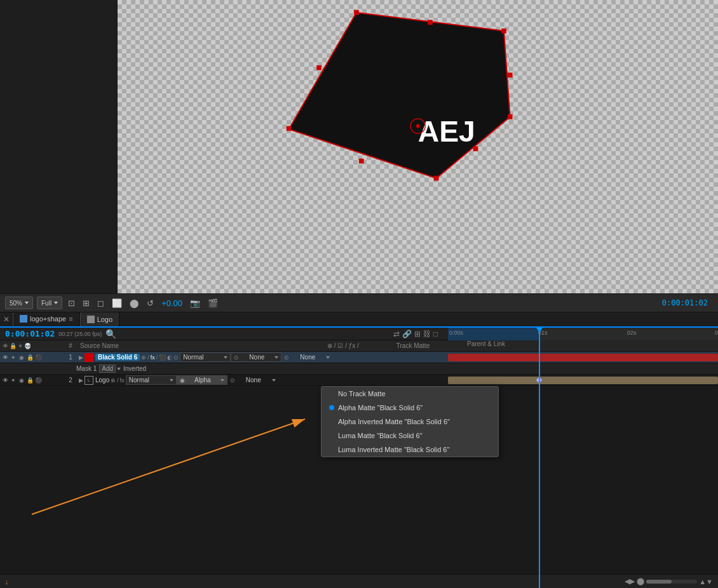 This screenshot has width=718, height=588. I want to click on layer-1-parent-dropdown: ⊙ None, so click(307, 357).